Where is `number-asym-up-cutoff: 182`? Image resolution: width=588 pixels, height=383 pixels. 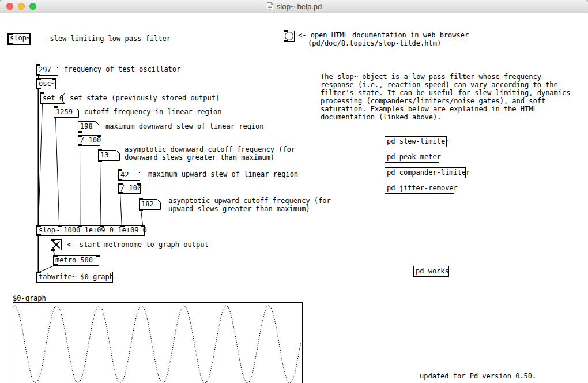
number-asym-up-cutoff: 182 is located at coordinates (150, 204).